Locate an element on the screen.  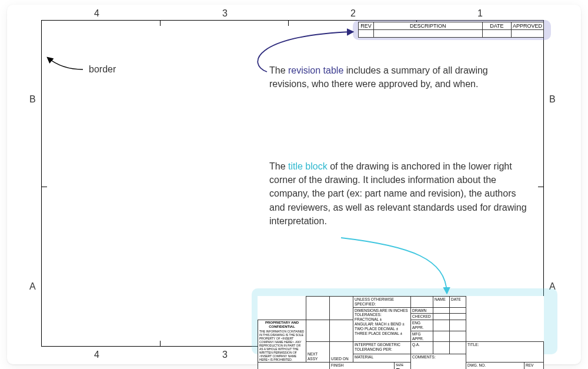
titleblock-annotation: The title block of the drawing is anchor… is located at coordinates (399, 194).